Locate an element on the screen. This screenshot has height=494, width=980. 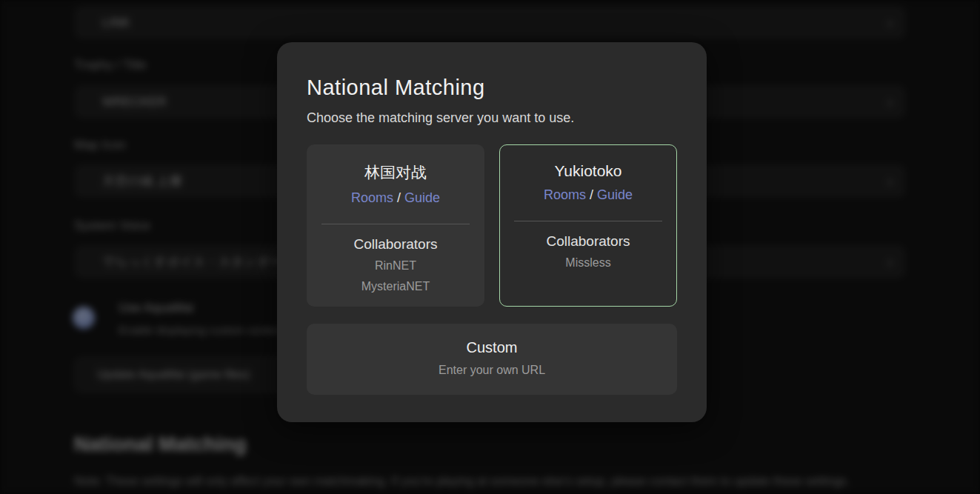
custom-card-subtitle: Enter your own URL is located at coordinates (492, 370).